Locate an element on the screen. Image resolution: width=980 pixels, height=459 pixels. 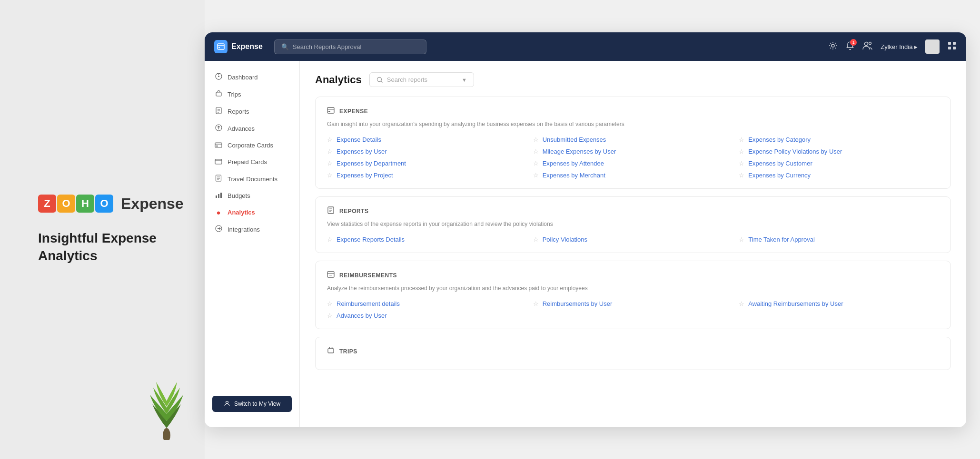
topnav-logo: Expense is located at coordinates (238, 47).